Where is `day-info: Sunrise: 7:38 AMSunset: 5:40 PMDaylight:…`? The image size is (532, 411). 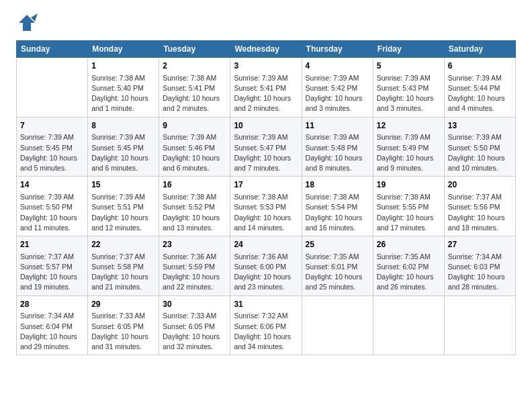
day-info: Sunrise: 7:38 AMSunset: 5:40 PMDaylight:… is located at coordinates (124, 94).